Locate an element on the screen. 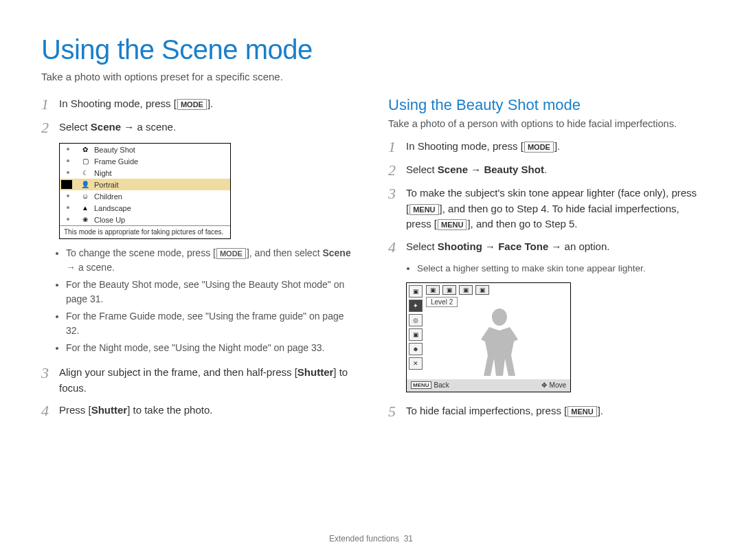 The height and width of the screenshot is (560, 742). children-icon: ☺ is located at coordinates (85, 197).